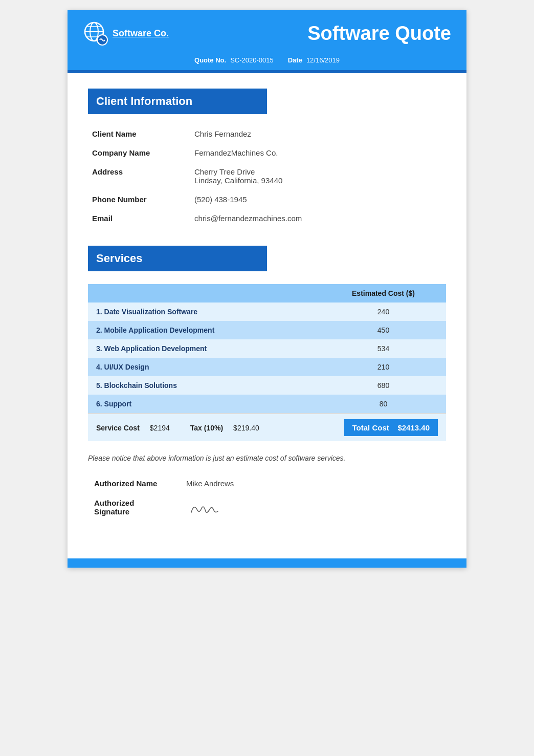 This screenshot has width=534, height=756. What do you see at coordinates (267, 362) in the screenshot?
I see `services-table: Estimated Cost ($) 1. Date Visualization…` at bounding box center [267, 362].